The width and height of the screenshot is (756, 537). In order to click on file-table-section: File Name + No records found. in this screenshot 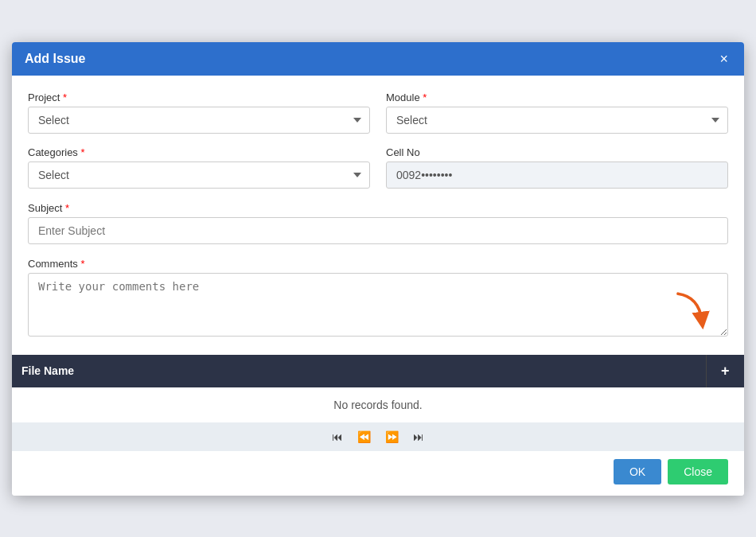, I will do `click(378, 388)`.